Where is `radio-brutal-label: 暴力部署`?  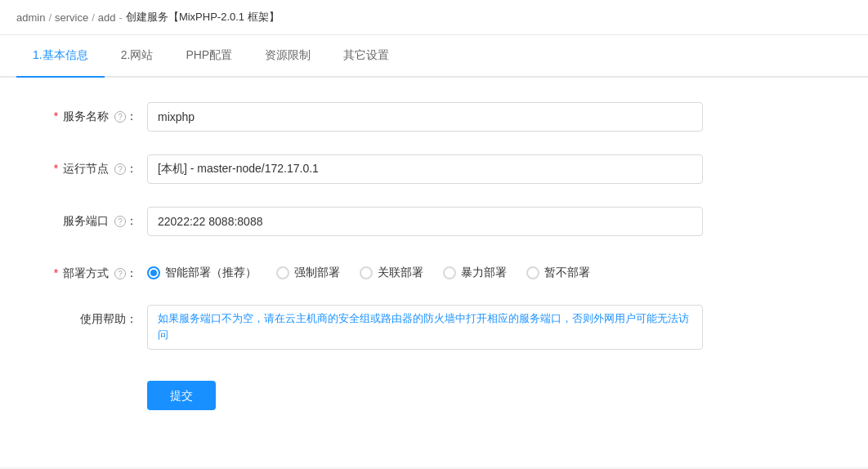 radio-brutal-label: 暴力部署 is located at coordinates (484, 273).